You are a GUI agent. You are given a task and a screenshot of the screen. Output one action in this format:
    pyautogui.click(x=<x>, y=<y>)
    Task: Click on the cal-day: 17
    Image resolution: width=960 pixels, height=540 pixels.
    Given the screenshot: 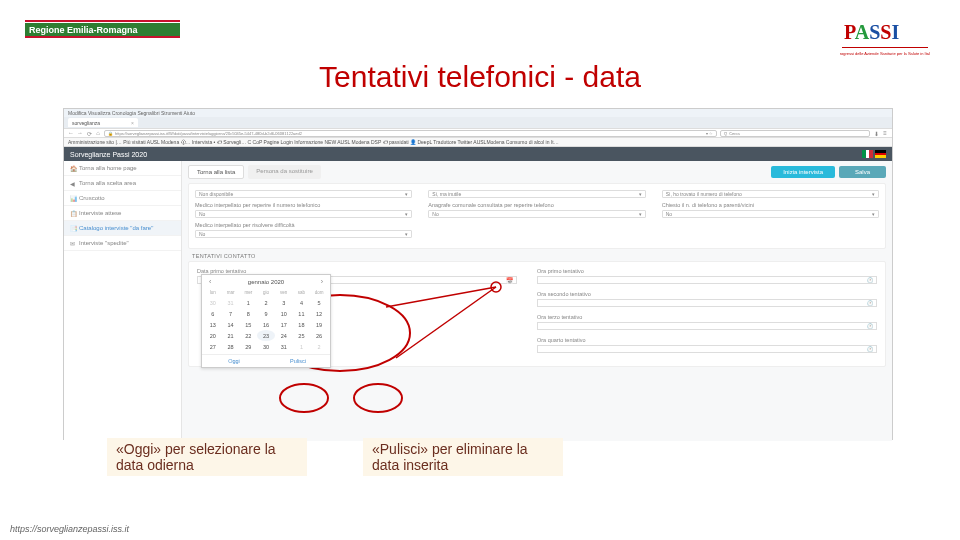 What is the action you would take?
    pyautogui.click(x=284, y=324)
    